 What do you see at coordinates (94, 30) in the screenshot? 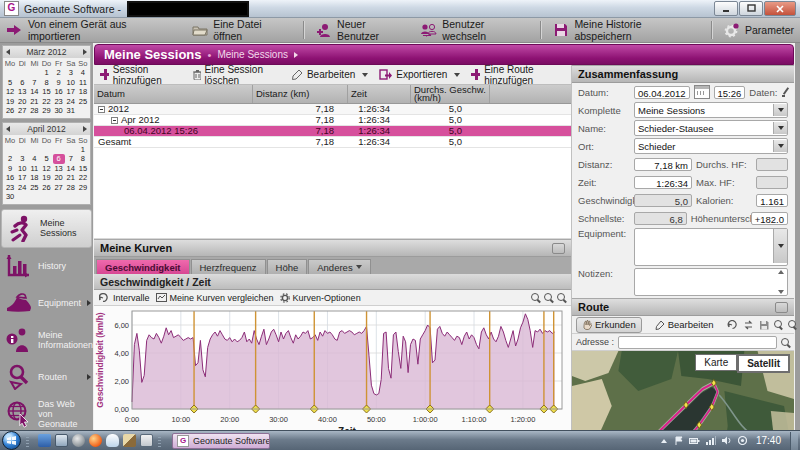
I see `import-from-device-button: Von einem Gerät aus importieren` at bounding box center [94, 30].